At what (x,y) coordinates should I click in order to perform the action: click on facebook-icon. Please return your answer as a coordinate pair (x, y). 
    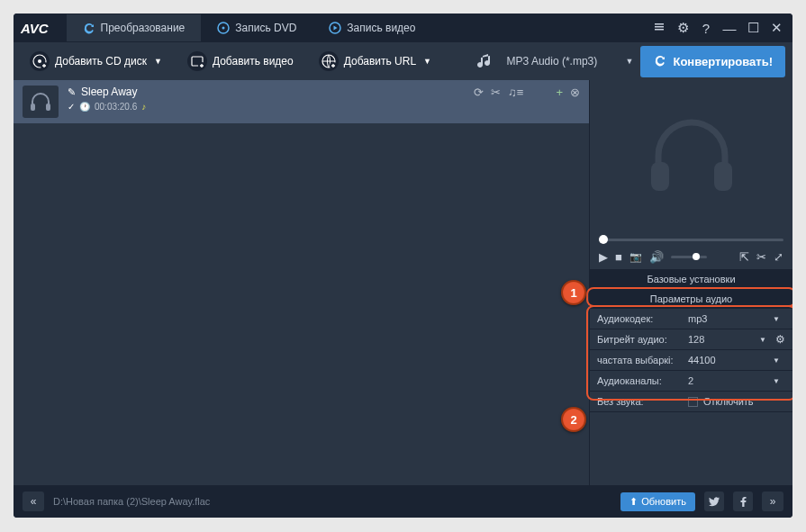
    Looking at the image, I should click on (743, 501).